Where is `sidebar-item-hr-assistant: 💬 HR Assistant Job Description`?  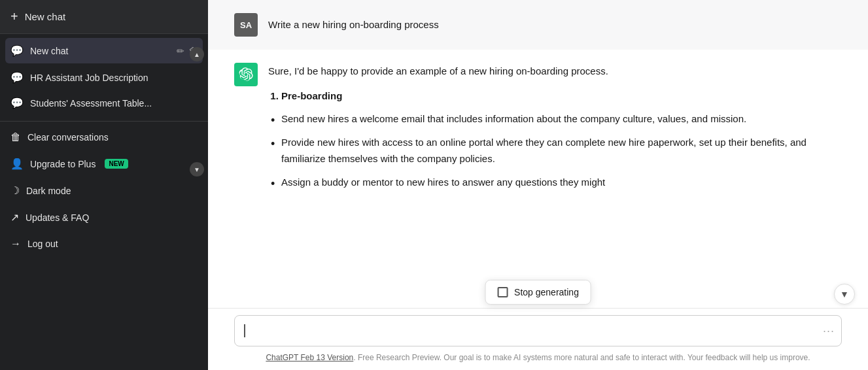 sidebar-item-hr-assistant: 💬 HR Assistant Job Description is located at coordinates (104, 77).